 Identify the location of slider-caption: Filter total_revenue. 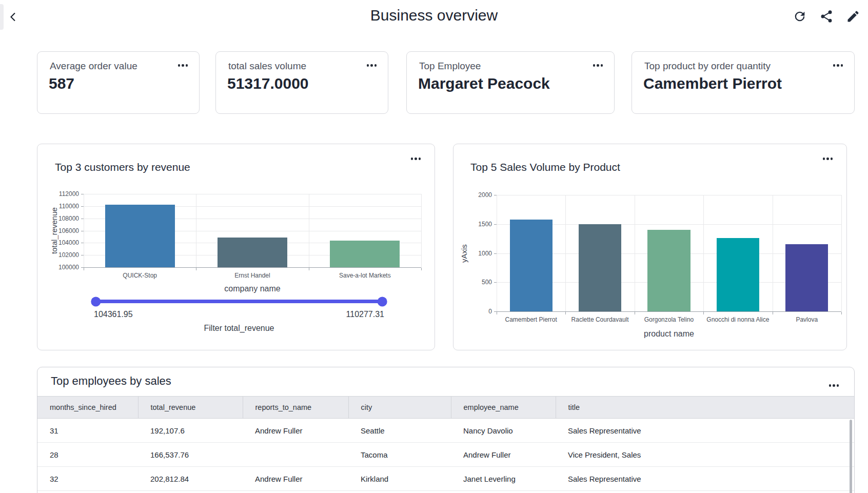
(239, 328).